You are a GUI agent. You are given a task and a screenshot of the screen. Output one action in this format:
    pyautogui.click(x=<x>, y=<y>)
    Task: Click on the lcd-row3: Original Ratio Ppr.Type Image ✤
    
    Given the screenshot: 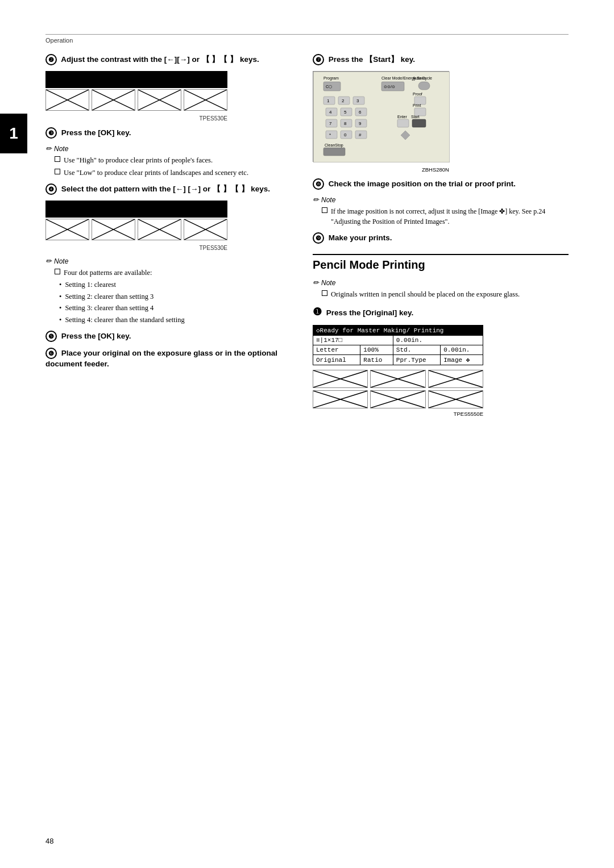 What is the action you would take?
    pyautogui.click(x=398, y=360)
    